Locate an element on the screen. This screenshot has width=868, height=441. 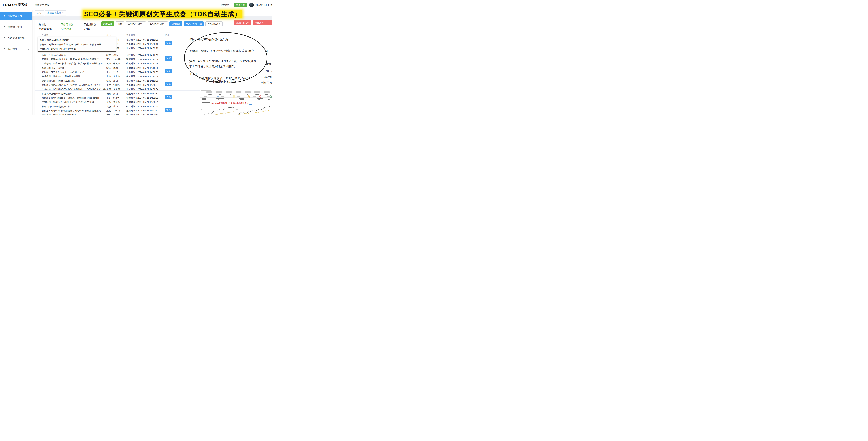
tooltip-line: 生成标题：网站SEO如何优化效果好 is located at coordinates (77, 49).